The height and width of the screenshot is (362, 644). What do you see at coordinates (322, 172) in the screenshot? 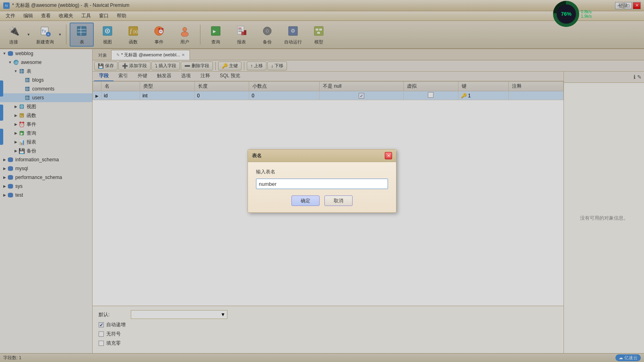
I see `modal-input-label: 输入表名` at bounding box center [322, 172].